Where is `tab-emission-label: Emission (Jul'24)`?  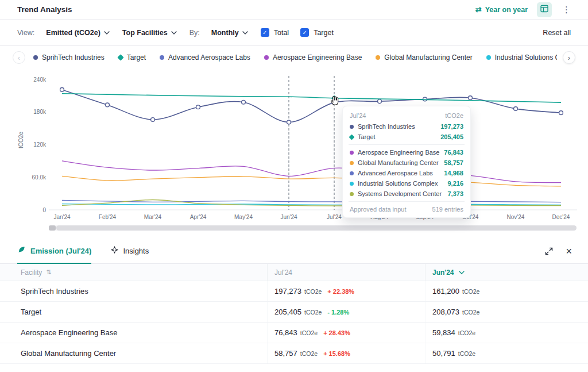 tab-emission-label: Emission (Jul'24) is located at coordinates (61, 251).